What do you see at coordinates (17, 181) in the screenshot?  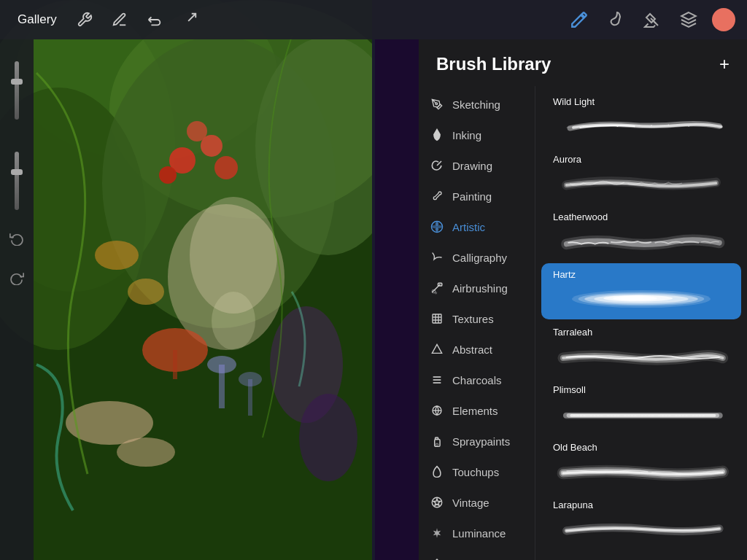 I see `opacity-slider` at bounding box center [17, 181].